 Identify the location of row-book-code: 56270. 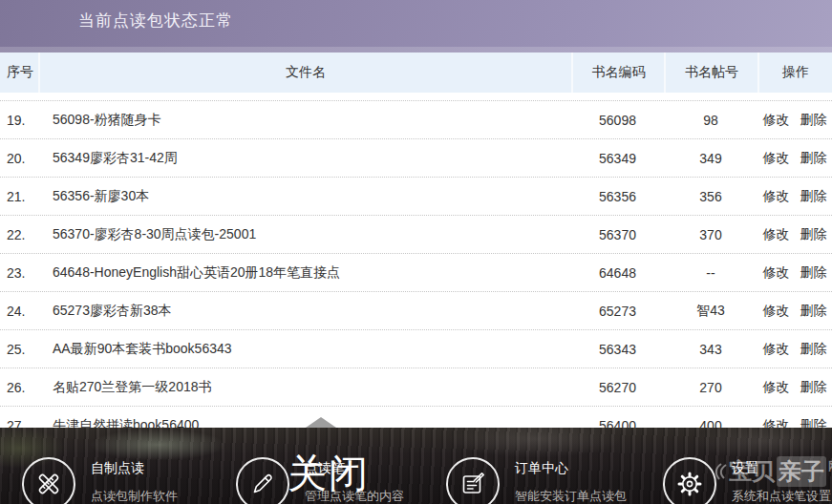
(617, 388).